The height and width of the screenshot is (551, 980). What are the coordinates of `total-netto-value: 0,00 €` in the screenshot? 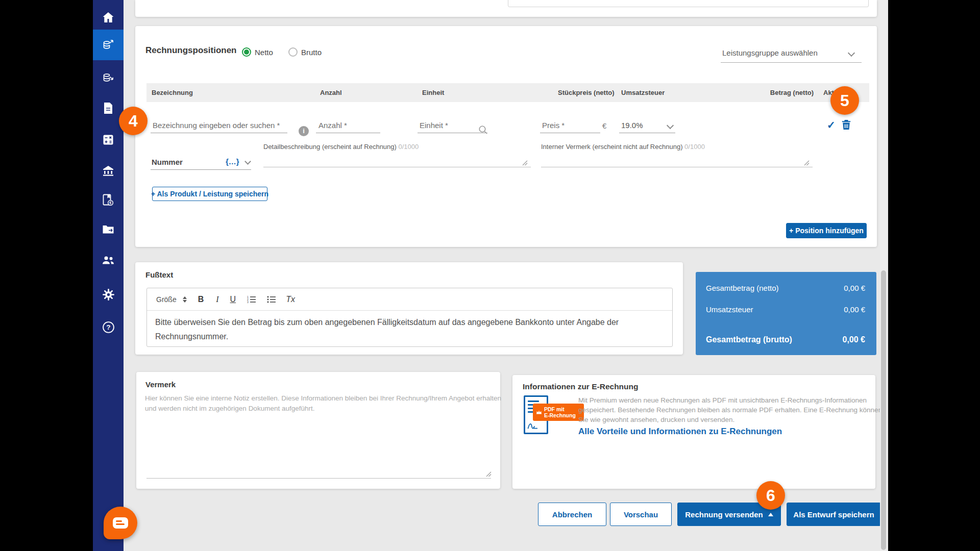 It's located at (854, 288).